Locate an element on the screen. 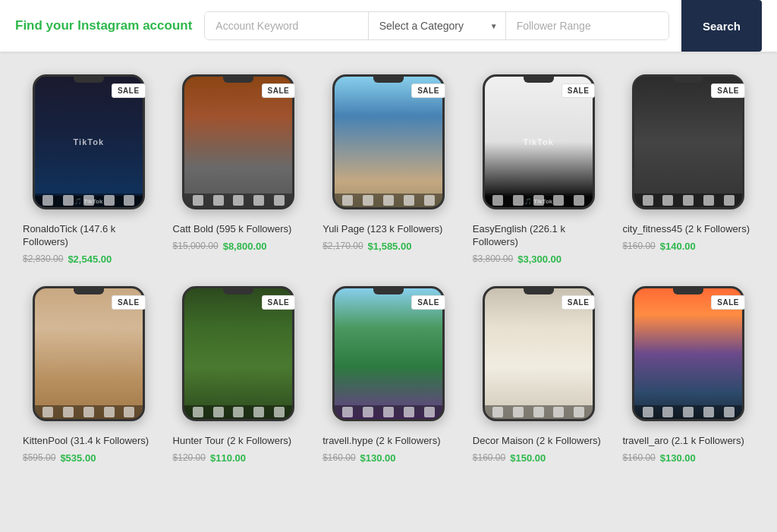  product-name: Decor Maison (2 k Followers) is located at coordinates (539, 442).